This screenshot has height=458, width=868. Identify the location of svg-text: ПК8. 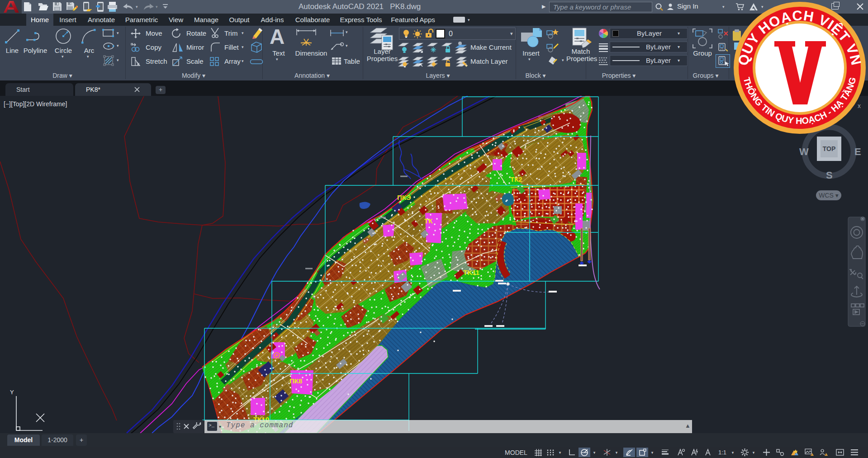
(296, 381).